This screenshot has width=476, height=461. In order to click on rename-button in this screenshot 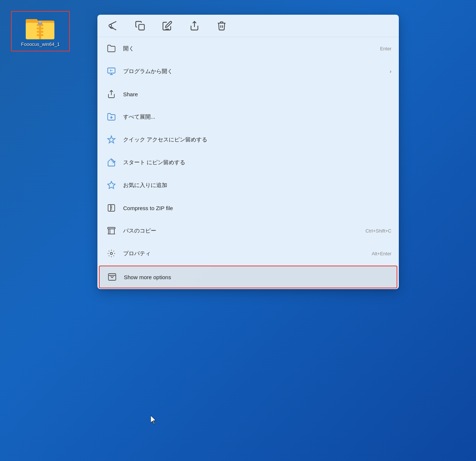, I will do `click(167, 26)`.